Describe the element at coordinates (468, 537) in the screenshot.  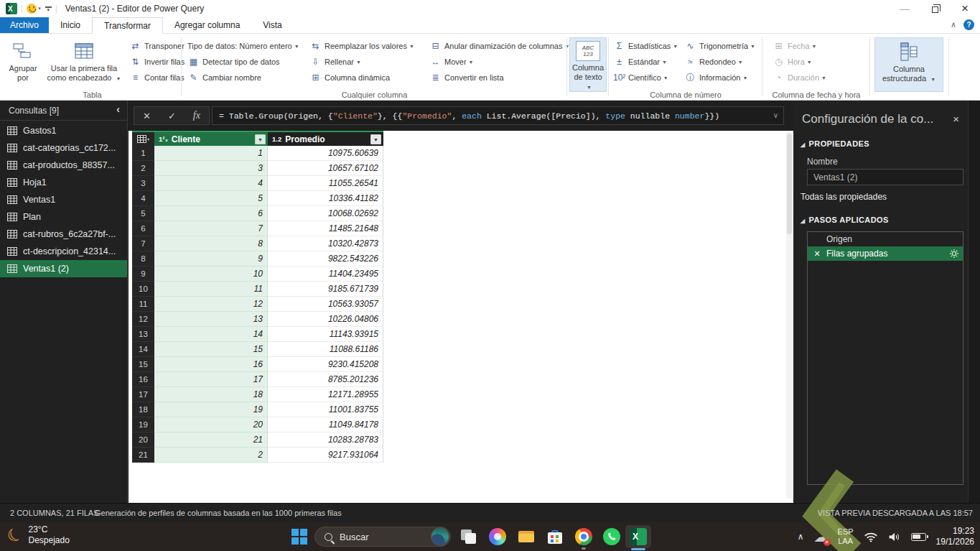
I see `task-view-icon` at that location.